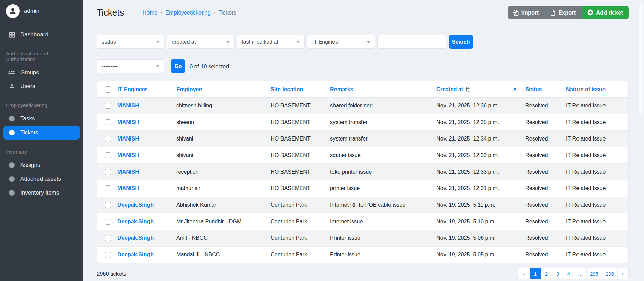 This screenshot has width=644, height=281. I want to click on sidebar-item-assigns: Assigns, so click(42, 165).